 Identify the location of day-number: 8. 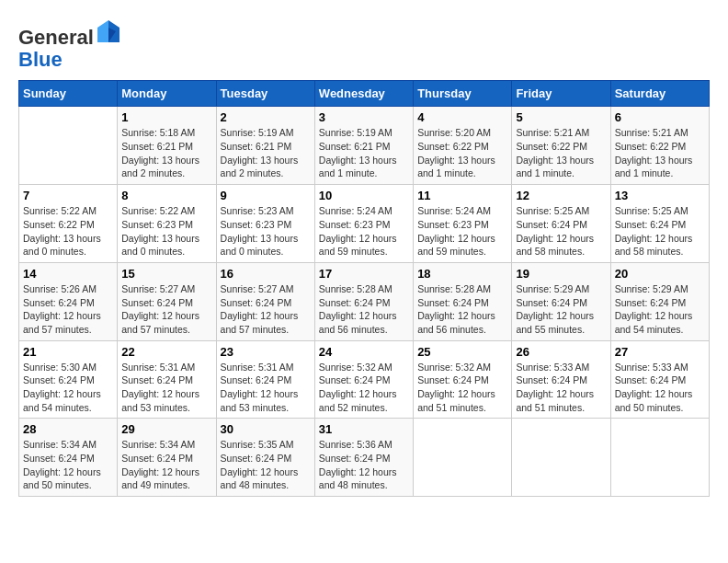
(166, 195).